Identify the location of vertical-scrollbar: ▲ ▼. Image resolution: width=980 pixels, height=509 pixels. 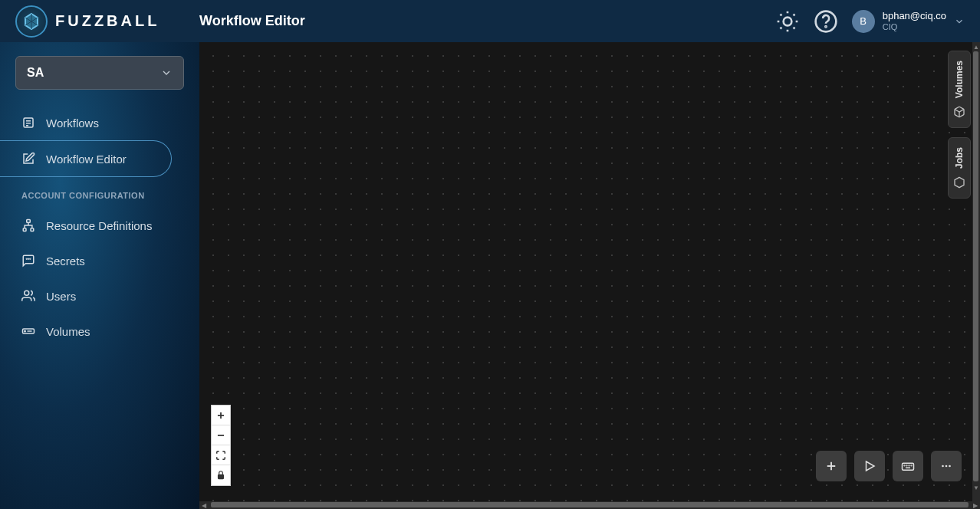
(976, 271).